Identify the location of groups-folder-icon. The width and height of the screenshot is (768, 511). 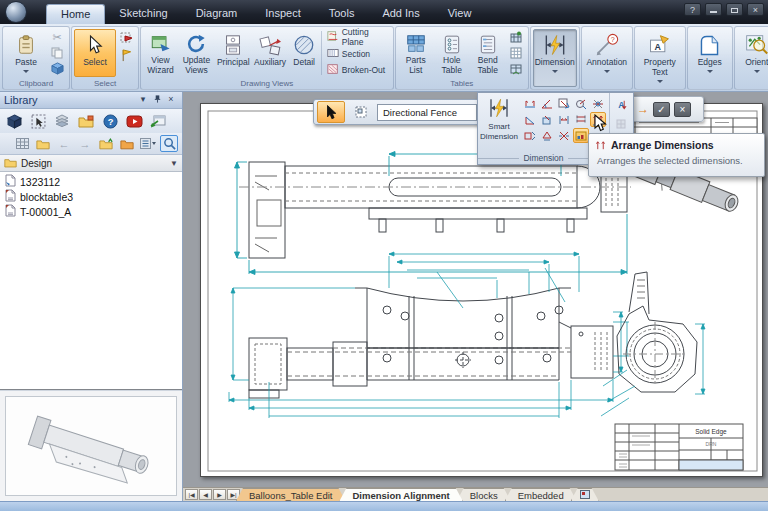
(86, 122).